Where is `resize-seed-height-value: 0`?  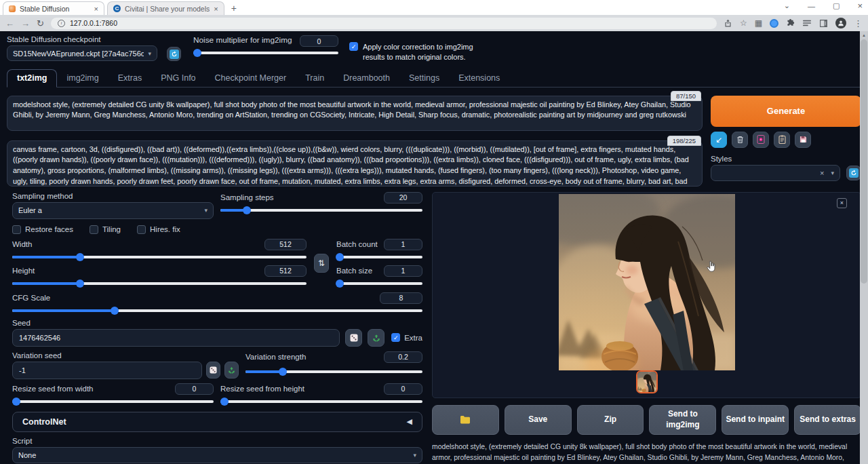
resize-seed-height-value: 0 is located at coordinates (403, 389).